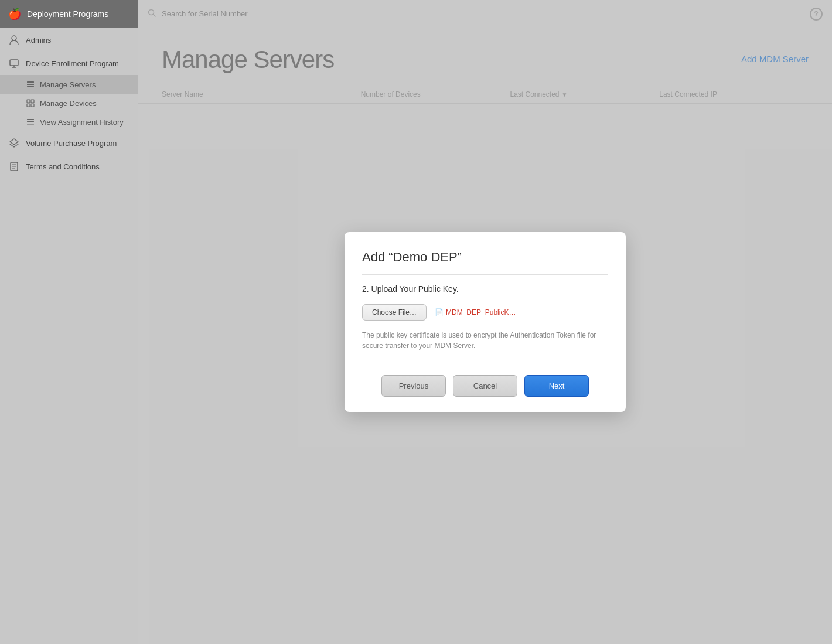 Image resolution: width=832 pixels, height=644 pixels. I want to click on sidebar-title: Deployment Programs, so click(68, 14).